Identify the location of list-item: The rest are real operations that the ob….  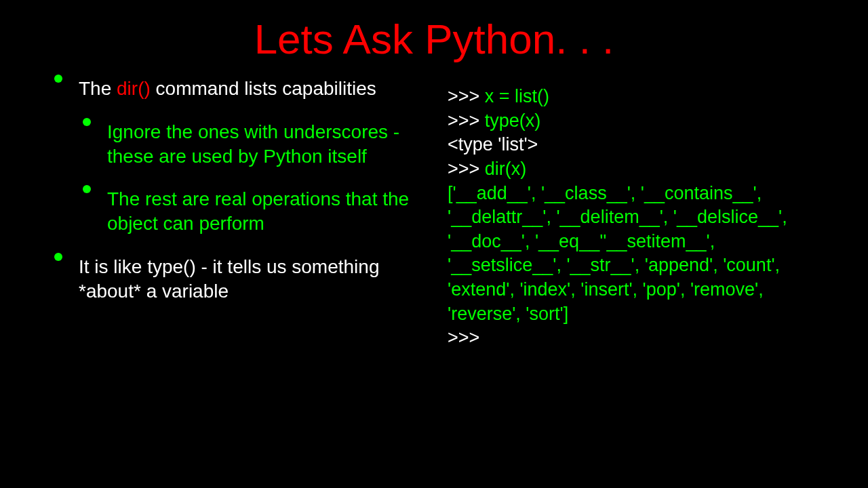
(237, 211).